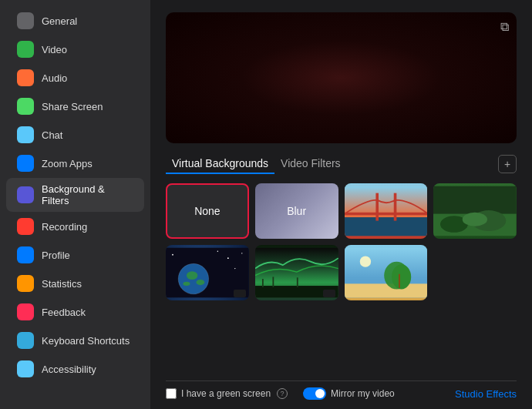 This screenshot has width=532, height=409. Describe the element at coordinates (25, 163) in the screenshot. I see `zoomapps-icon` at that location.